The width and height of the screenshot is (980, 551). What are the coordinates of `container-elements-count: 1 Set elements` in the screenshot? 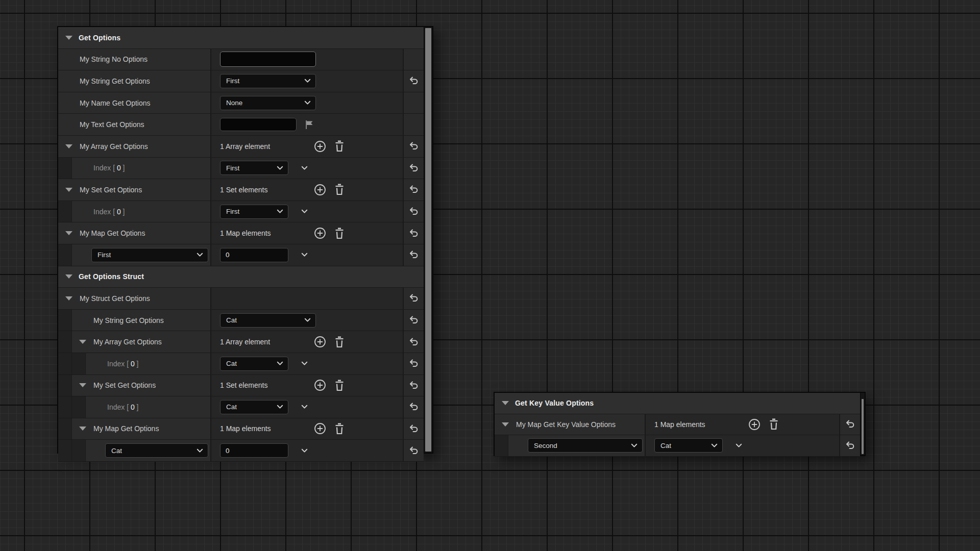 It's located at (244, 385).